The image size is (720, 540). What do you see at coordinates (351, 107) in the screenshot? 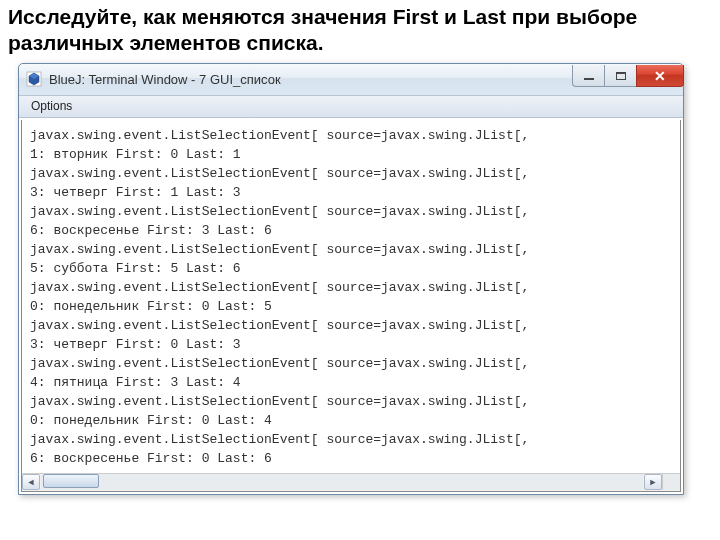
I see `menubar: Options` at bounding box center [351, 107].